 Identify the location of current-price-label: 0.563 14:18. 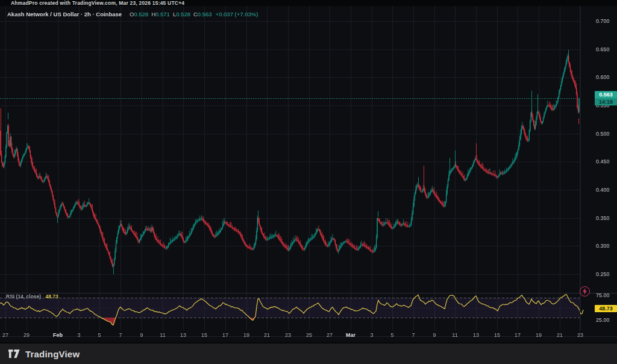
(606, 98).